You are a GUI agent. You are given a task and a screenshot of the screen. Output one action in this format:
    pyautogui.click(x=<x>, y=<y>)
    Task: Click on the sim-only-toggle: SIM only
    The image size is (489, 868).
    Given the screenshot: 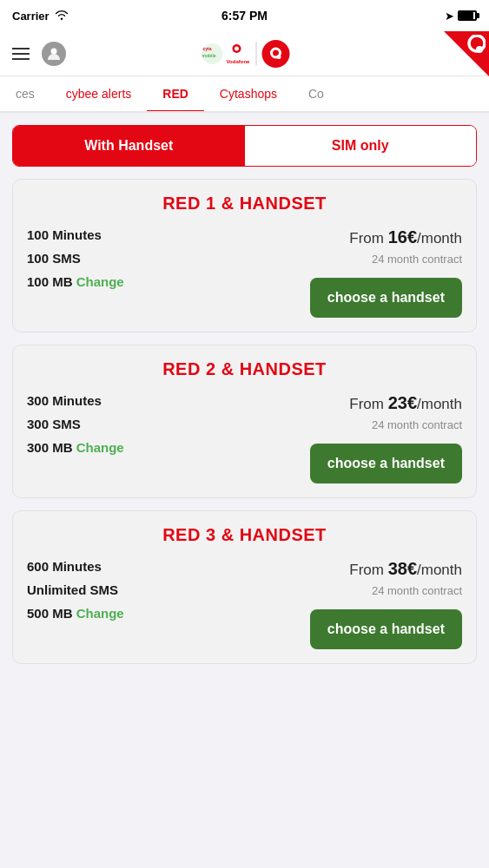 What is the action you would take?
    pyautogui.click(x=361, y=146)
    